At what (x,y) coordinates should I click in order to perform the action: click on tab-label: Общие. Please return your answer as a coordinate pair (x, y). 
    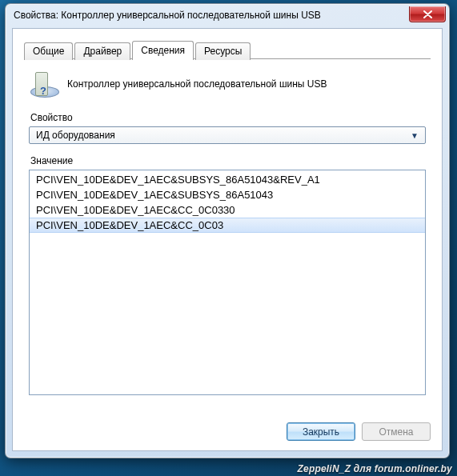
    Looking at the image, I should click on (48, 51).